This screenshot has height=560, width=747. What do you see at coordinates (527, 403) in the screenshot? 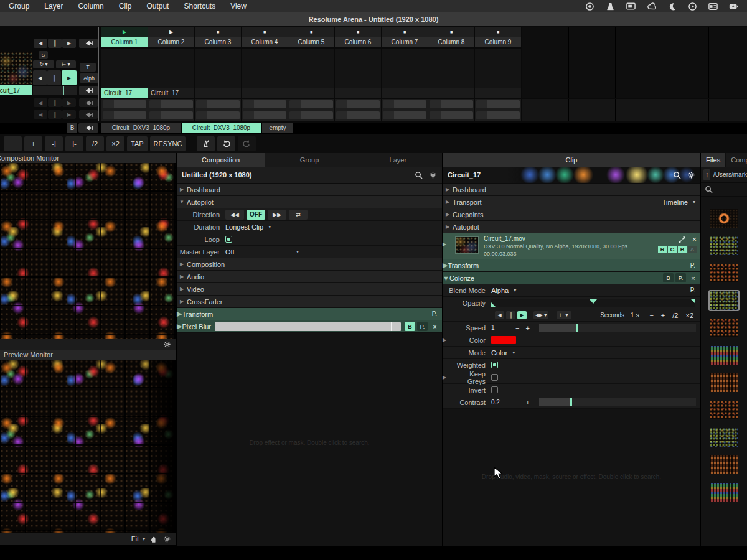
I see `contrast-plus-button: +` at bounding box center [527, 403].